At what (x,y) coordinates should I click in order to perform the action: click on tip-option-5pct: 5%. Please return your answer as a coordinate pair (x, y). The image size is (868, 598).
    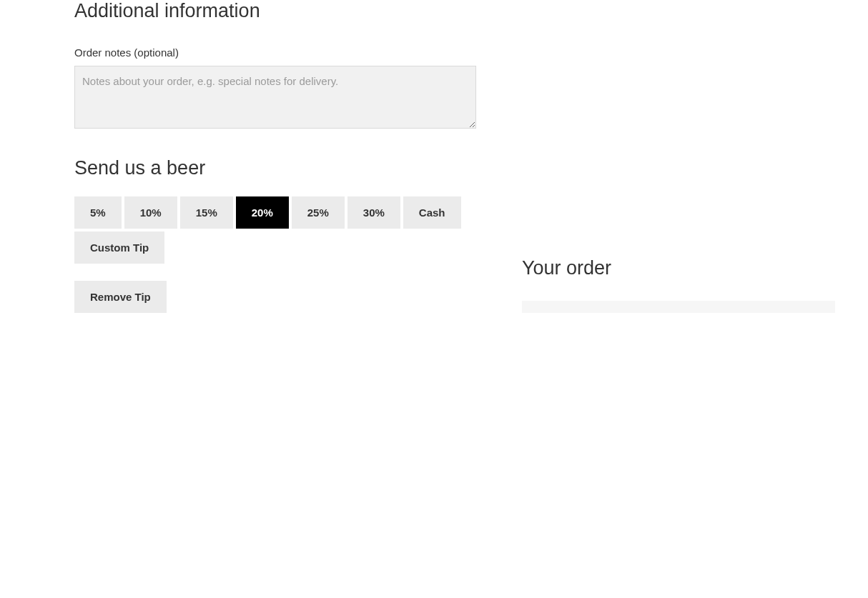
    Looking at the image, I should click on (98, 213).